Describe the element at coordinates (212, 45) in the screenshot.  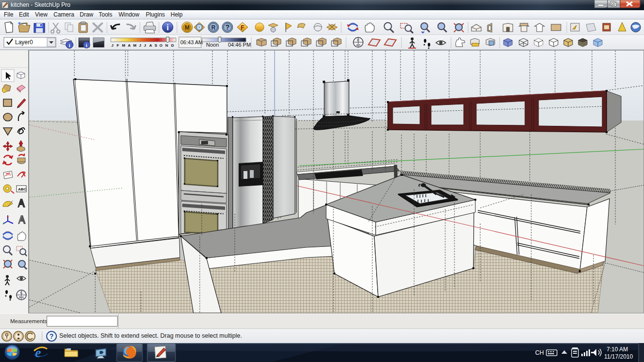
I see `svg-text: Noon` at that location.